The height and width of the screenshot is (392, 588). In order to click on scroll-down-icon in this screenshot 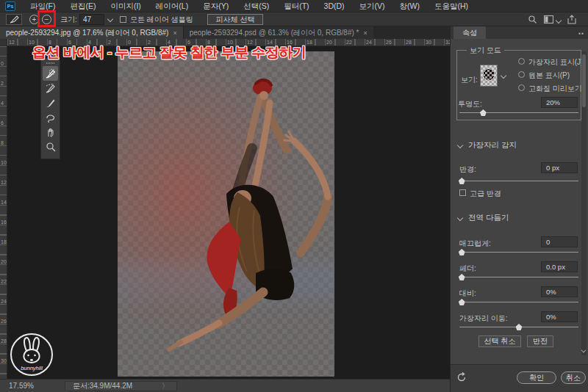, I will do `click(584, 351)`.